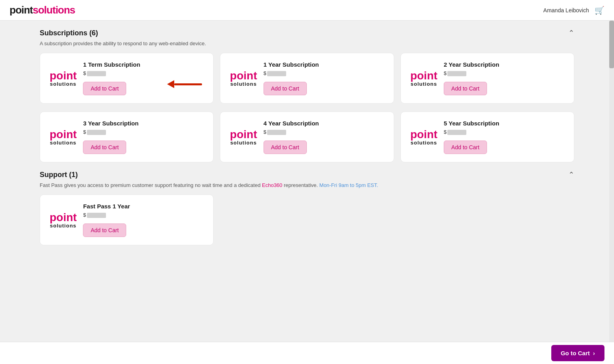  I want to click on product-price-3year: $, so click(143, 132).